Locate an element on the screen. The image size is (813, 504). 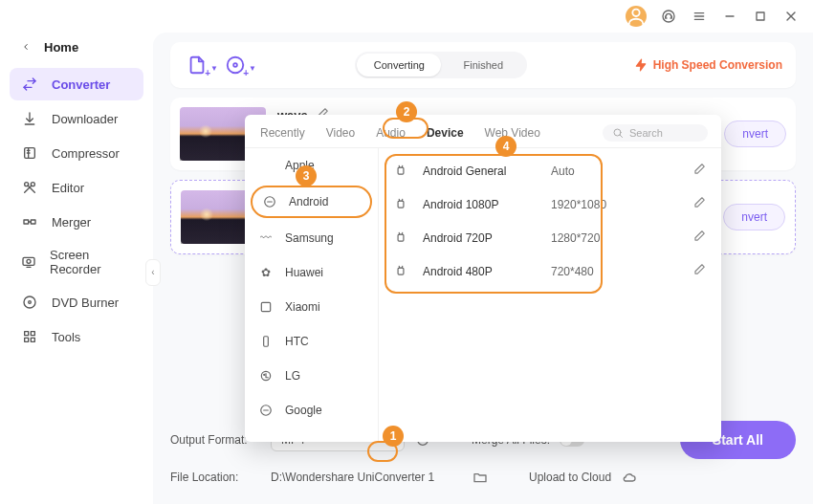
sidebar-item-downloader: Downloader is located at coordinates (77, 119).